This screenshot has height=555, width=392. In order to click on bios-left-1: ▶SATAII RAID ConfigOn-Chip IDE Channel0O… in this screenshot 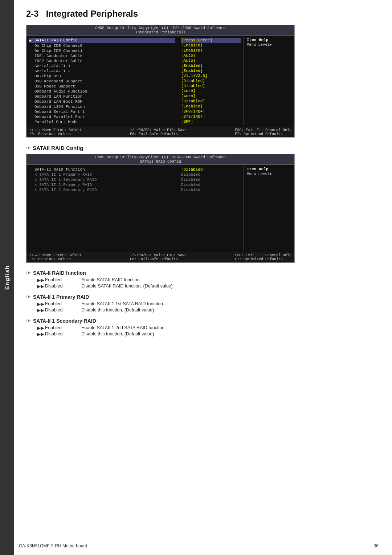, I will do `click(102, 81)`.